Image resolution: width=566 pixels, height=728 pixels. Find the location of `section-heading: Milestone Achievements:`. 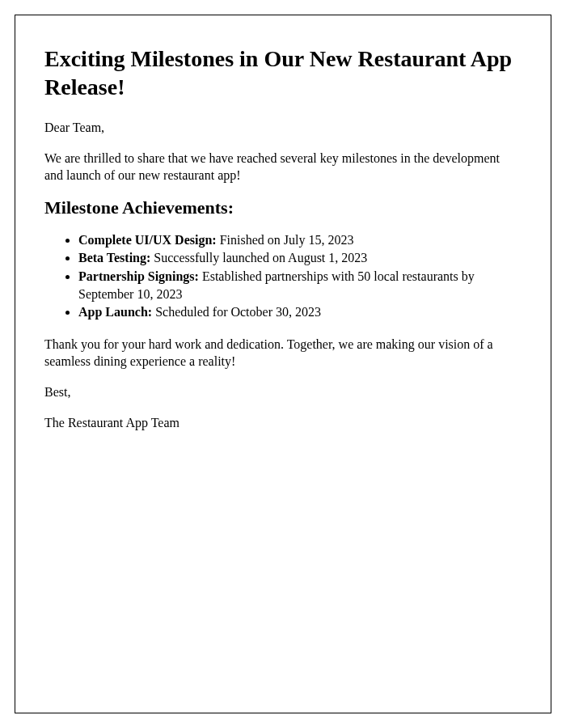

section-heading: Milestone Achievements: is located at coordinates (283, 208).